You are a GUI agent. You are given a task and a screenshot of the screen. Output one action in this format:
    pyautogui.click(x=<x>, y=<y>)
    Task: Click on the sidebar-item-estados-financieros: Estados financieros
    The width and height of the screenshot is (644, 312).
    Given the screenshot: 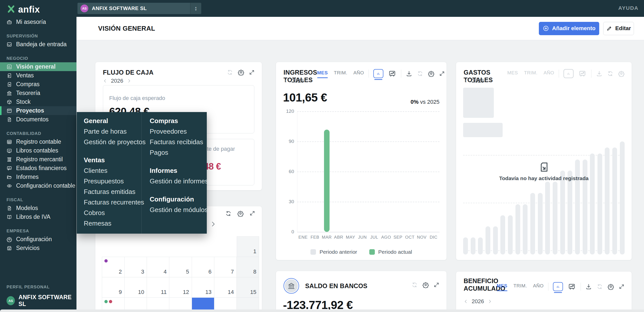 What is the action you would take?
    pyautogui.click(x=38, y=168)
    